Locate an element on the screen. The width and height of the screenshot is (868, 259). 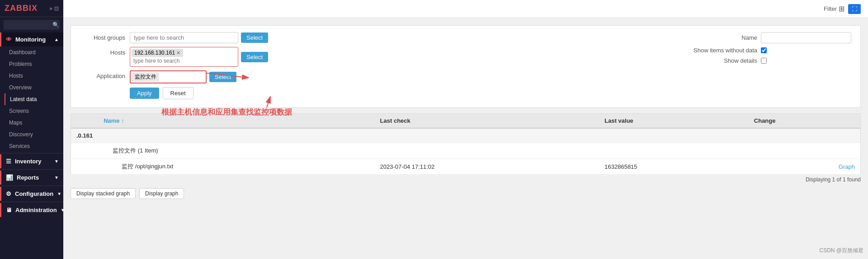
fullscreen-button: ⛶ is located at coordinates (854, 9).